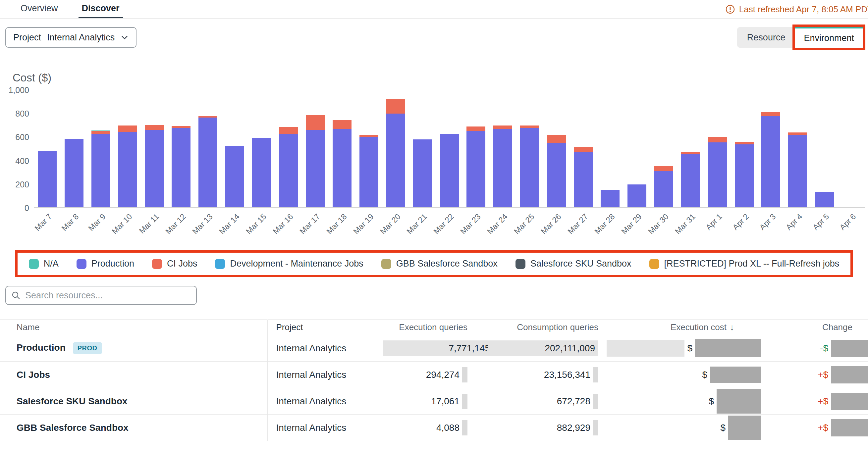  What do you see at coordinates (815, 327) in the screenshot?
I see `column-header-change: Change` at bounding box center [815, 327].